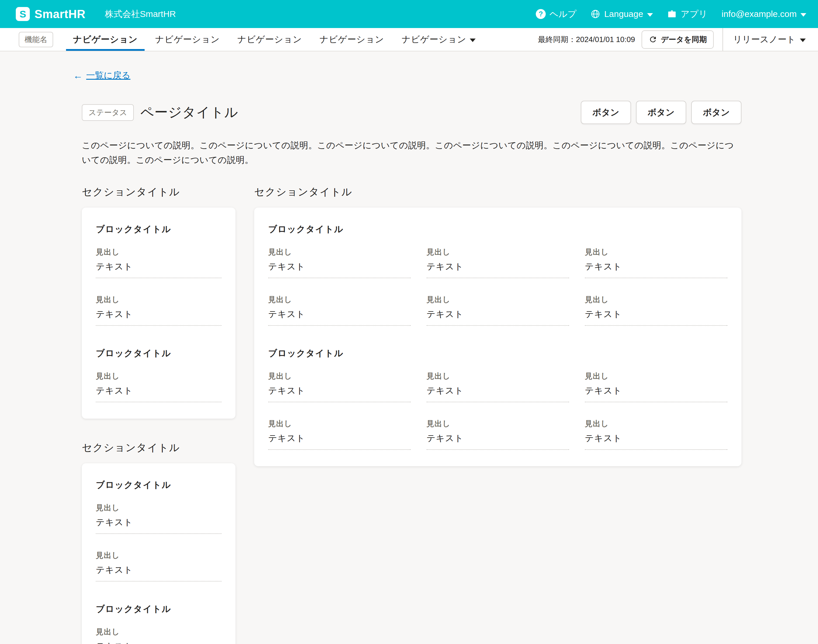 Image resolution: width=818 pixels, height=644 pixels. Describe the element at coordinates (606, 112) in the screenshot. I see `action-button-1: ボタン` at that location.